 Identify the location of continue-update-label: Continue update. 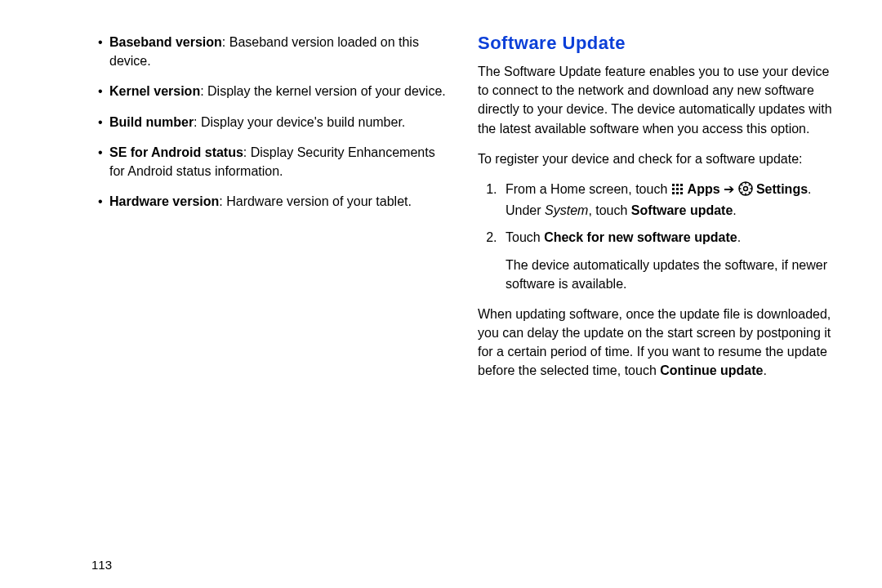
(711, 371).